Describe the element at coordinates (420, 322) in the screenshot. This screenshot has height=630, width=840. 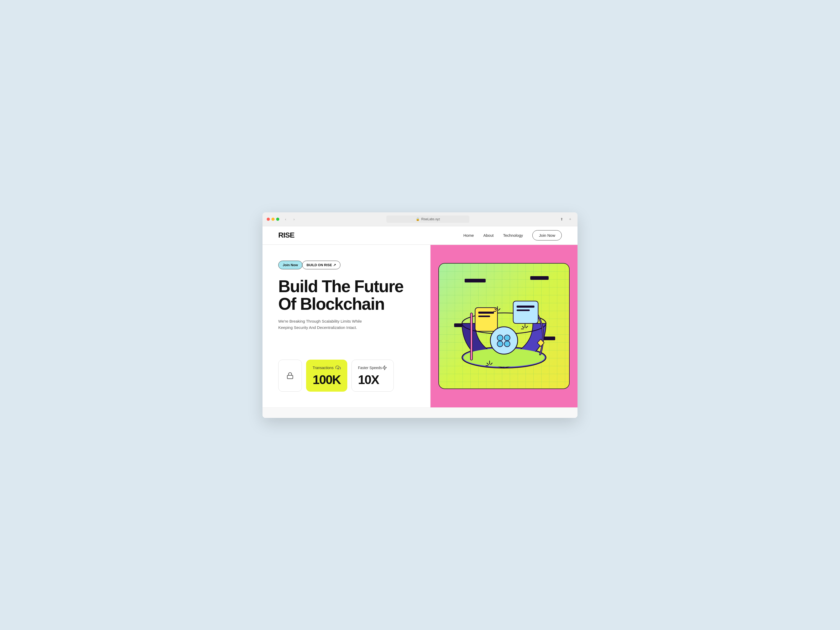
I see `website: RISE Home About Technology Join Now Join…` at that location.